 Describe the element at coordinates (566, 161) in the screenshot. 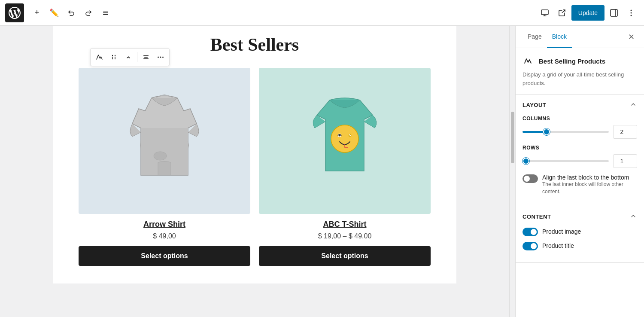

I see `rows-slider-wrap` at that location.